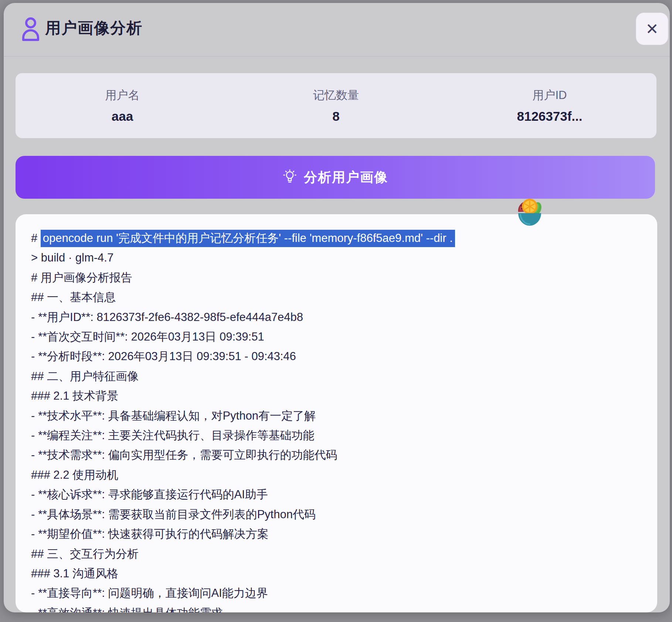 The height and width of the screenshot is (622, 672). I want to click on markdown-line: - **首次交互时间**: 2026年03月13日 09:39:51, so click(336, 337).